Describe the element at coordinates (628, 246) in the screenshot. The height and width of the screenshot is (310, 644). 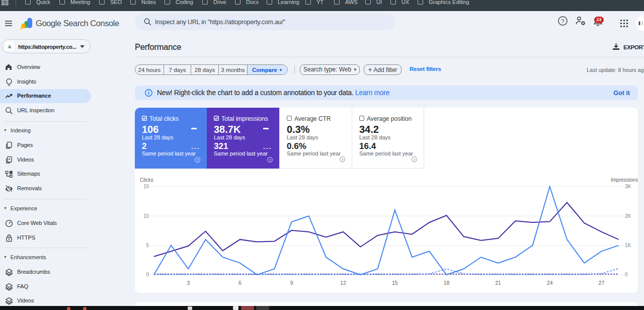
I see `svg-text: 1K` at that location.